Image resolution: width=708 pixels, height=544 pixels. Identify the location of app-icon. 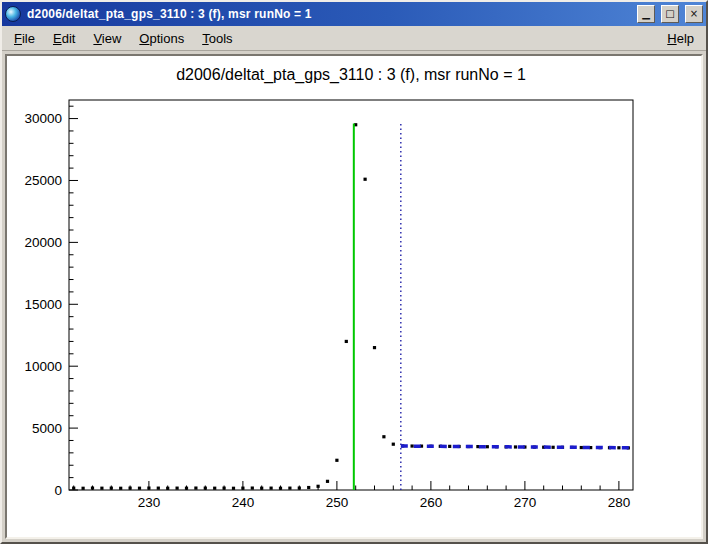
(13, 14).